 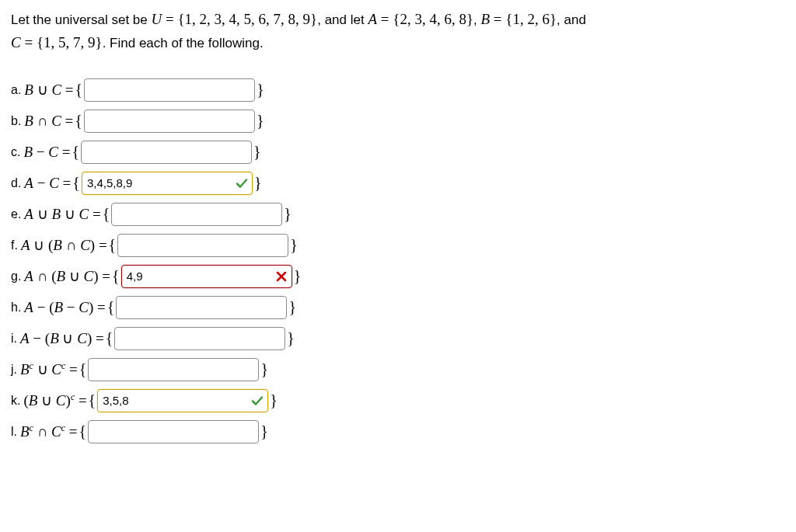 What do you see at coordinates (16, 276) in the screenshot?
I see `part-letter: g.` at bounding box center [16, 276].